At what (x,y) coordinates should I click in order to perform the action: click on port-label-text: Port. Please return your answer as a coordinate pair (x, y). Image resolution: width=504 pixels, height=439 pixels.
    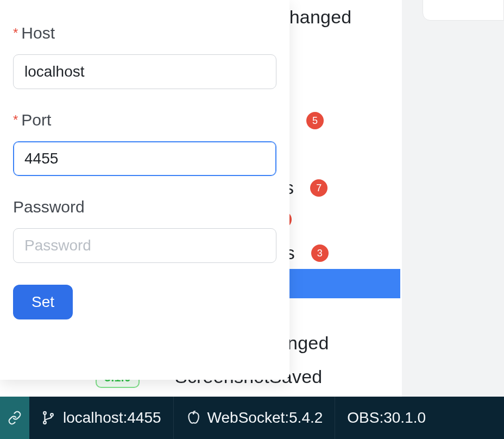
    Looking at the image, I should click on (36, 120).